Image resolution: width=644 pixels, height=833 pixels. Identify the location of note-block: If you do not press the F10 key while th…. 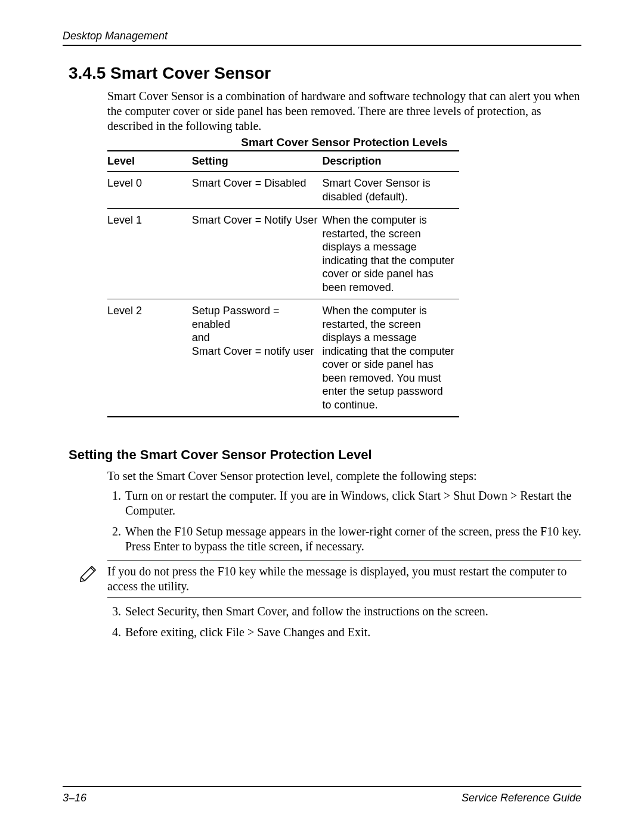
(345, 579).